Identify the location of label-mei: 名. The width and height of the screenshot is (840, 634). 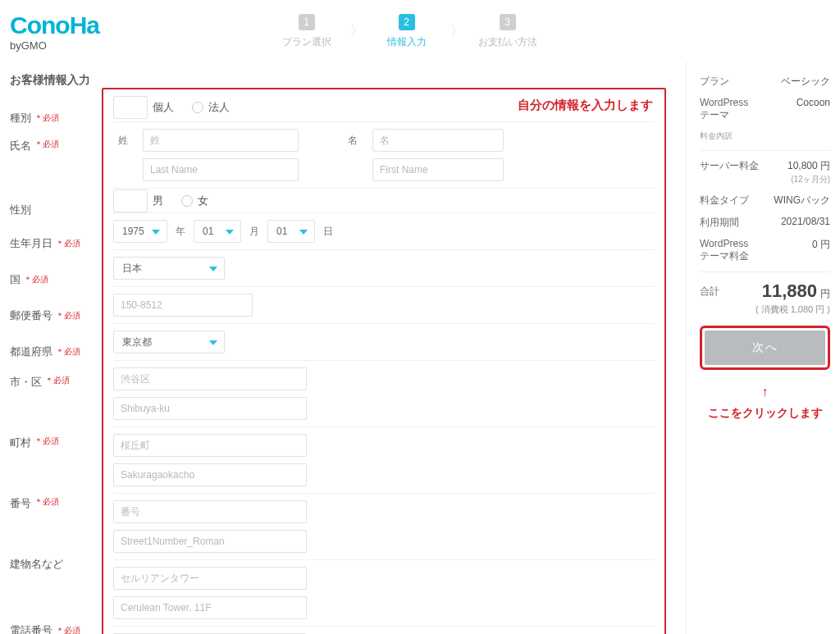
(353, 141).